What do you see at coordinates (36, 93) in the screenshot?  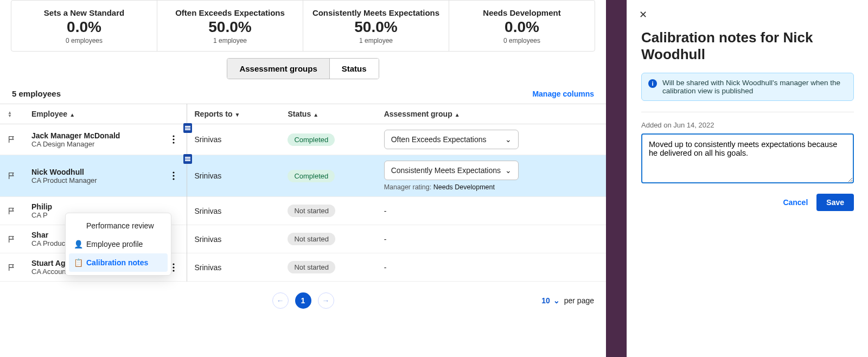 I see `employee-count: 5 employees` at bounding box center [36, 93].